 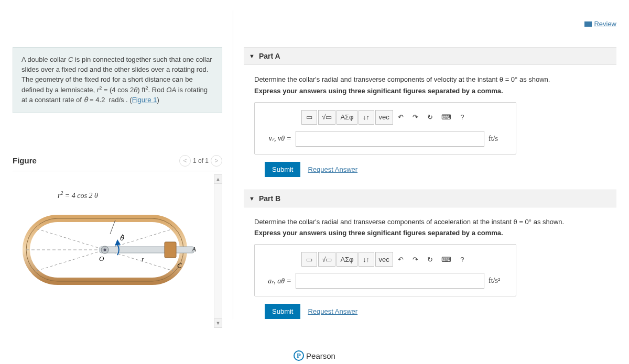 What do you see at coordinates (269, 56) in the screenshot?
I see `part-title: Part A` at bounding box center [269, 56].